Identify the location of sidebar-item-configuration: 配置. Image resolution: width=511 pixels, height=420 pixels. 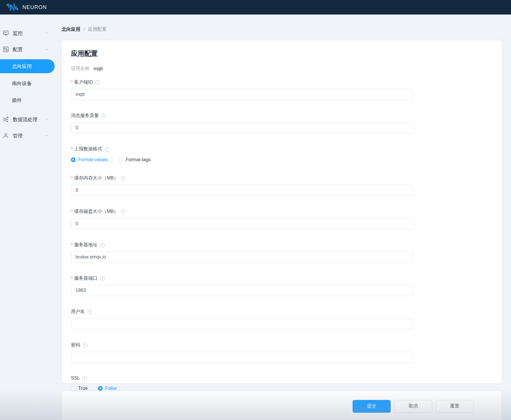
(29, 49).